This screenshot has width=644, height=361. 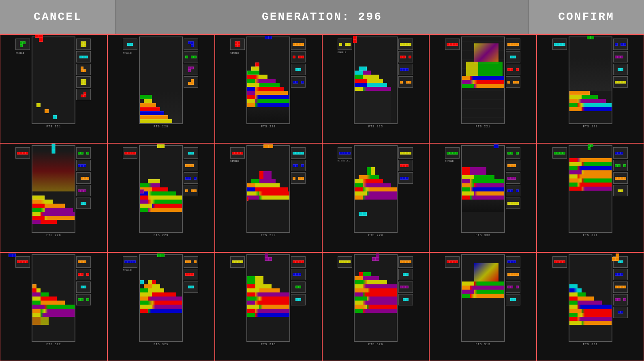 What do you see at coordinates (268, 307) in the screenshot?
I see `tetris-cell-15: FTS 313` at bounding box center [268, 307].